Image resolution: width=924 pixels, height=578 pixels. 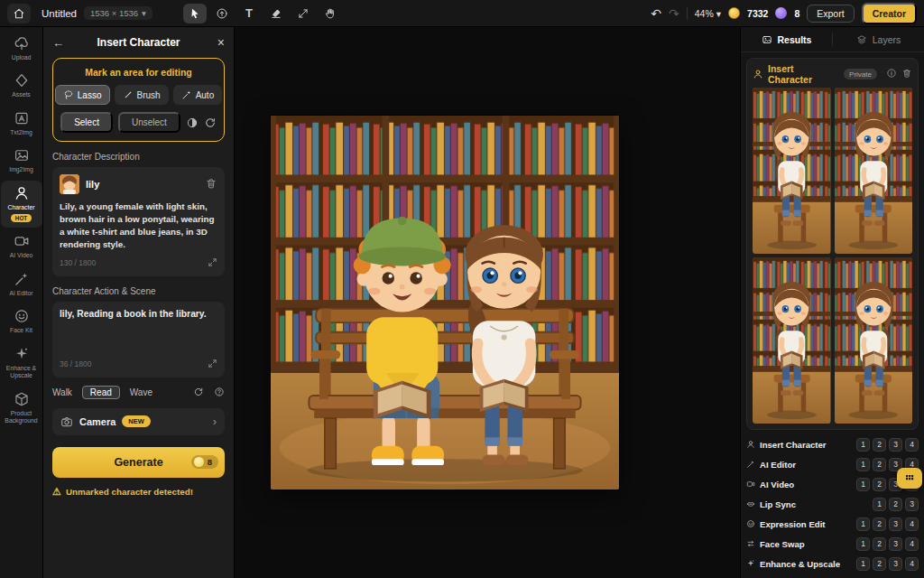 I want to click on eraser-tool-button, so click(x=276, y=14).